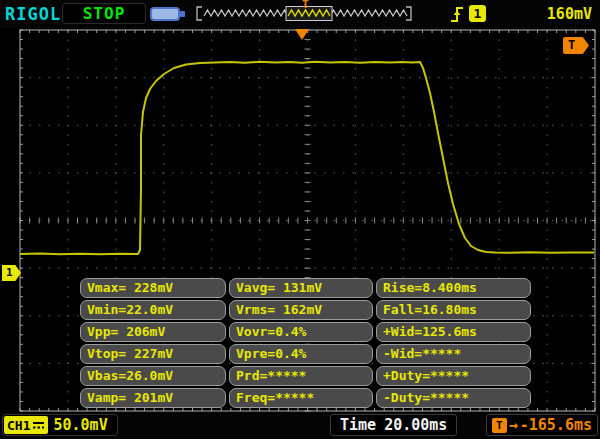  Describe the element at coordinates (301, 310) in the screenshot. I see `measurement-cell-vrms: Vrms= 162mV` at that location.